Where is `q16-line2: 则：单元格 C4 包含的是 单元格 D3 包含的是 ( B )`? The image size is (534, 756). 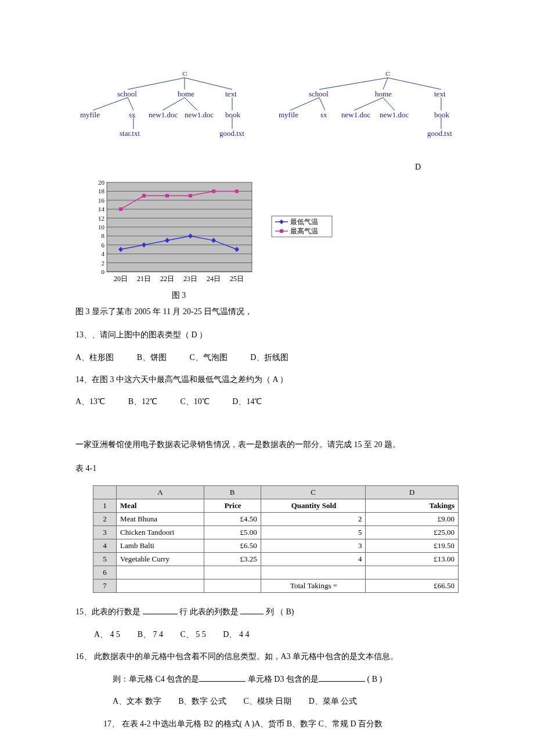 q16-line2: 则：单元格 C4 包含的是 单元格 D3 包含的是 ( B ) is located at coordinates (267, 679).